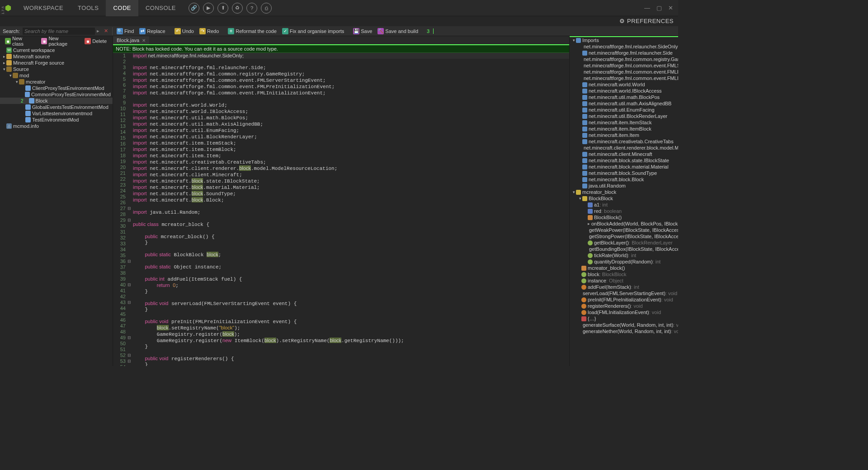 This screenshot has width=868, height=470. What do you see at coordinates (107, 31) in the screenshot?
I see `search-clear-icon: ✕` at bounding box center [107, 31].